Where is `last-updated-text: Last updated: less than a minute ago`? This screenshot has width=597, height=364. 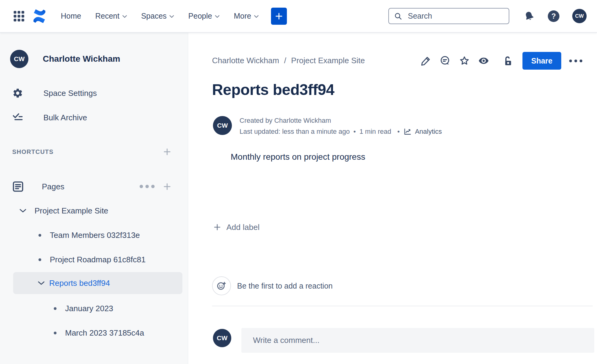 last-updated-text: Last updated: less than a minute ago is located at coordinates (295, 132).